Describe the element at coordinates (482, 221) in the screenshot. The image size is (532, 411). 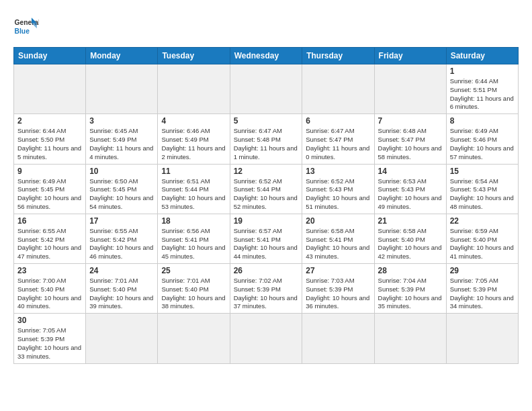
I see `day-number: 22` at that location.